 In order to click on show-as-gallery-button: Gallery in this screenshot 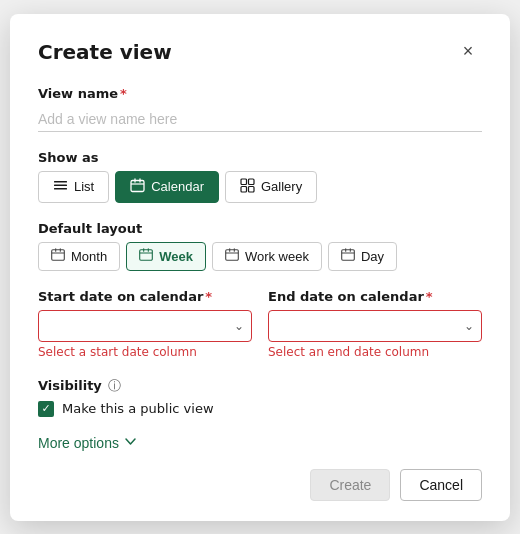, I will do `click(271, 187)`.